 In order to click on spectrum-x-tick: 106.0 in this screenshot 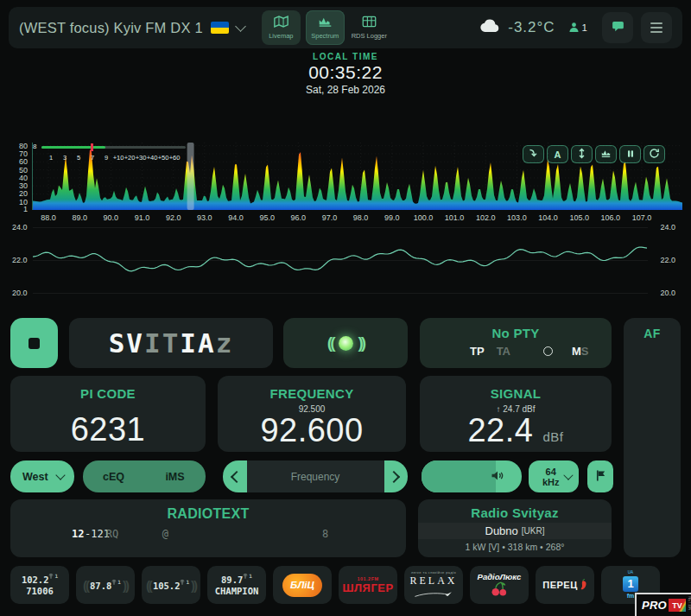, I will do `click(612, 218)`.